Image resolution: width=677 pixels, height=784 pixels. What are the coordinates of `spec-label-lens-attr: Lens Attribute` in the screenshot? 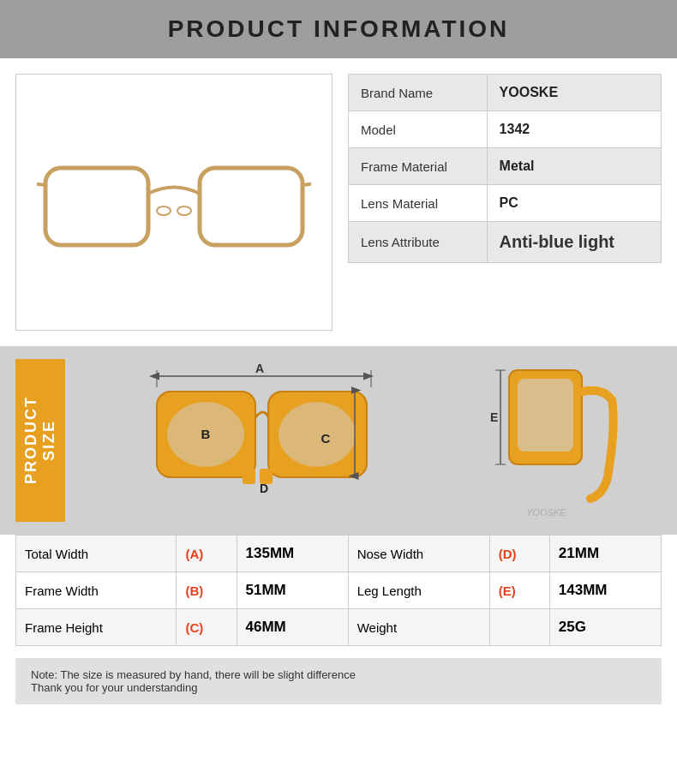 It's located at (418, 242).